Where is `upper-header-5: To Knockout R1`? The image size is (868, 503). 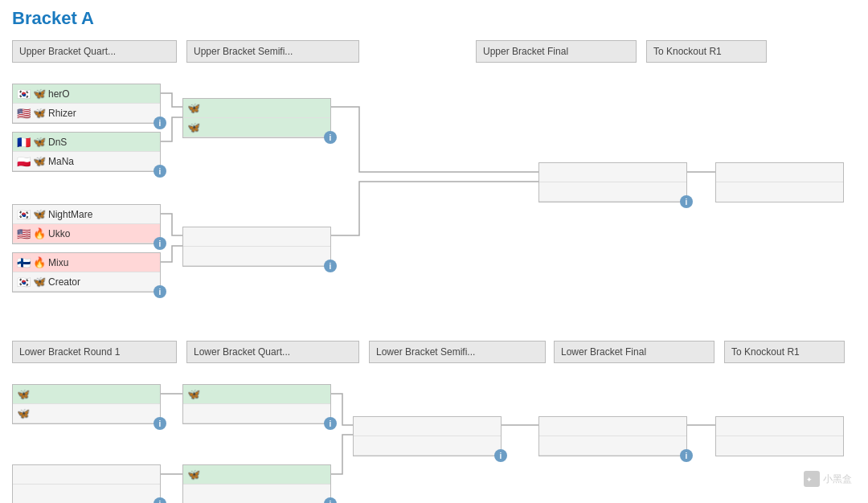 upper-header-5: To Knockout R1 is located at coordinates (706, 51).